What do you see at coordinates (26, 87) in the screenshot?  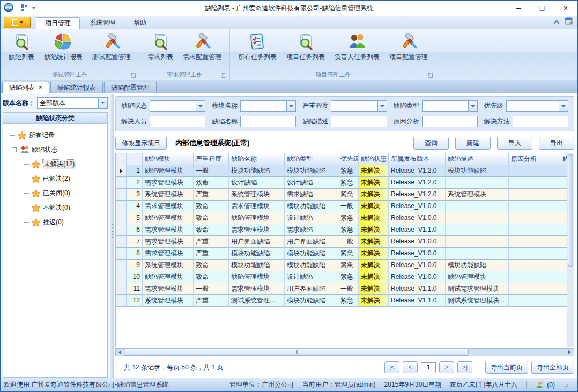 I see `doc-tab-缺陷列表: 缺陷列表×` at bounding box center [26, 87].